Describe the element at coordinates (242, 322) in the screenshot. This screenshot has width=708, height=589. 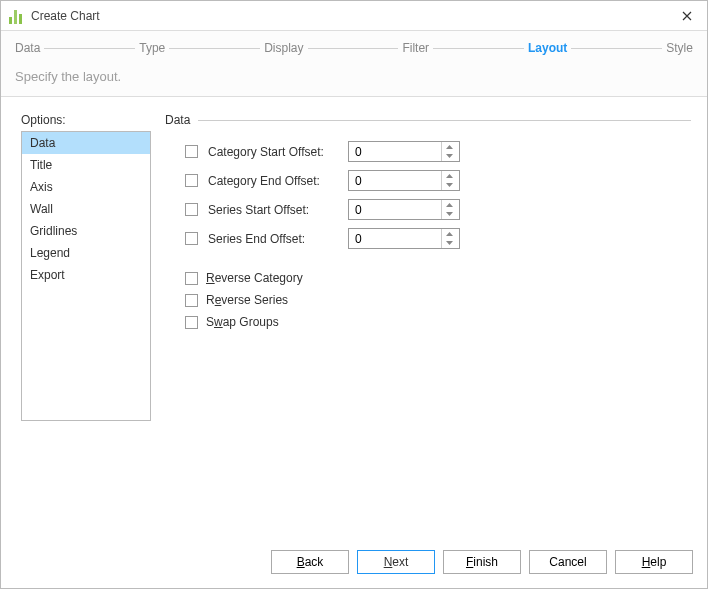
I see `label-swap-groups: Swap Groups` at that location.